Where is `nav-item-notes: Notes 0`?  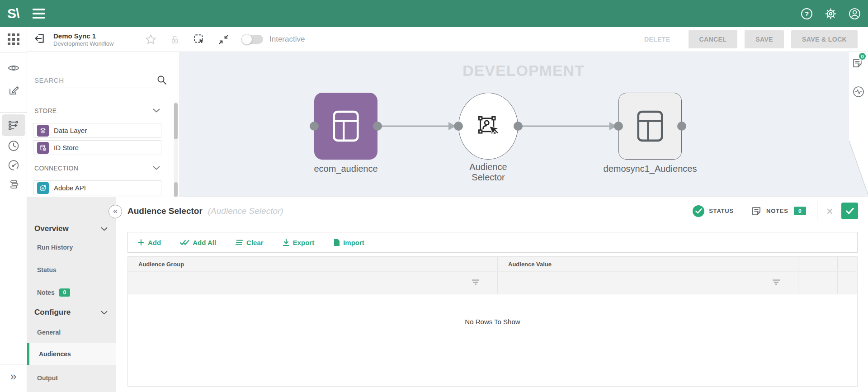 nav-item-notes: Notes 0 is located at coordinates (53, 293).